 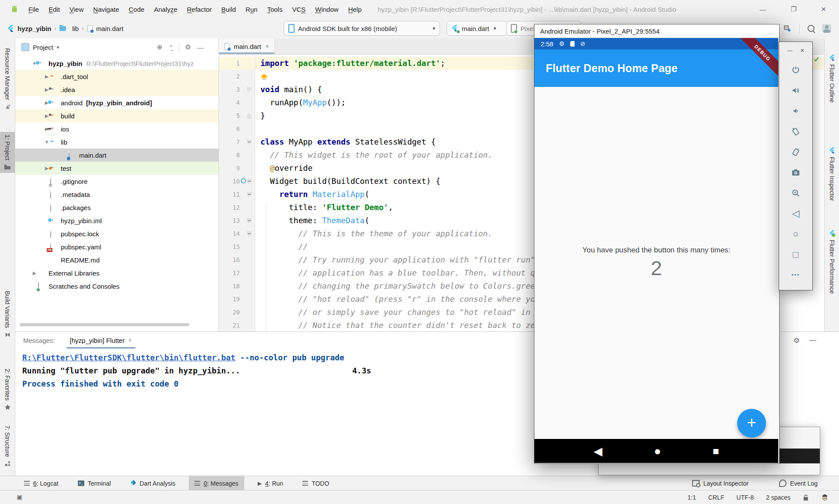 I want to click on stripe-item-resource-manager: Resource Manager, so click(x=7, y=79).